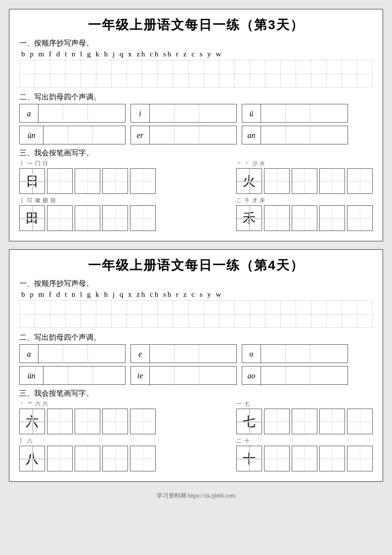 This screenshot has height=555, width=392. Describe the element at coordinates (196, 394) in the screenshot. I see `section3-label-day4: 三、我会按笔画写字。` at that location.